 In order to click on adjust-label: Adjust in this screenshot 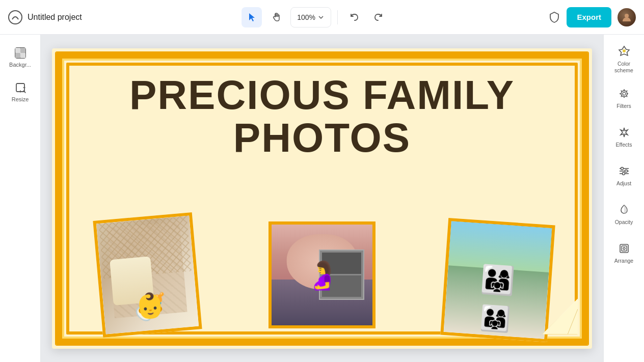, I will do `click(624, 183)`.